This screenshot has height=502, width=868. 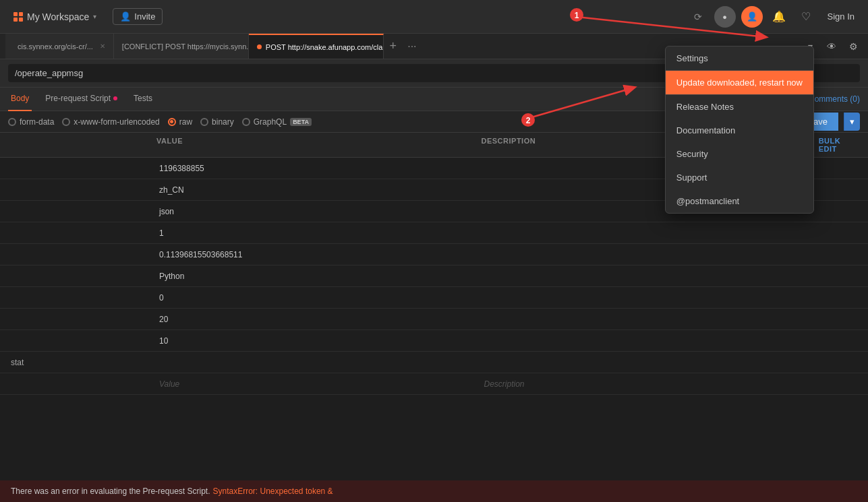 What do you see at coordinates (698, 17) in the screenshot?
I see `sync-button: ⟳` at bounding box center [698, 17].